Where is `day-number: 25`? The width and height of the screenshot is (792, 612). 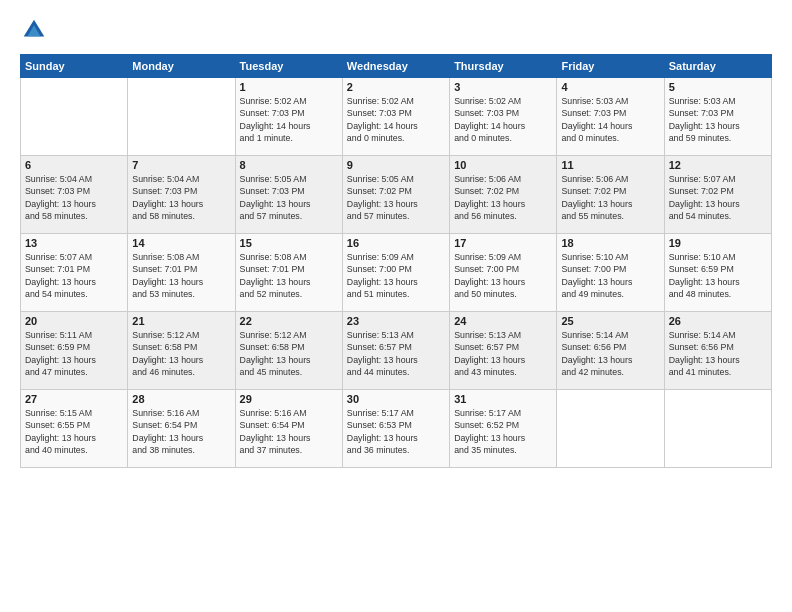 day-number: 25 is located at coordinates (610, 321).